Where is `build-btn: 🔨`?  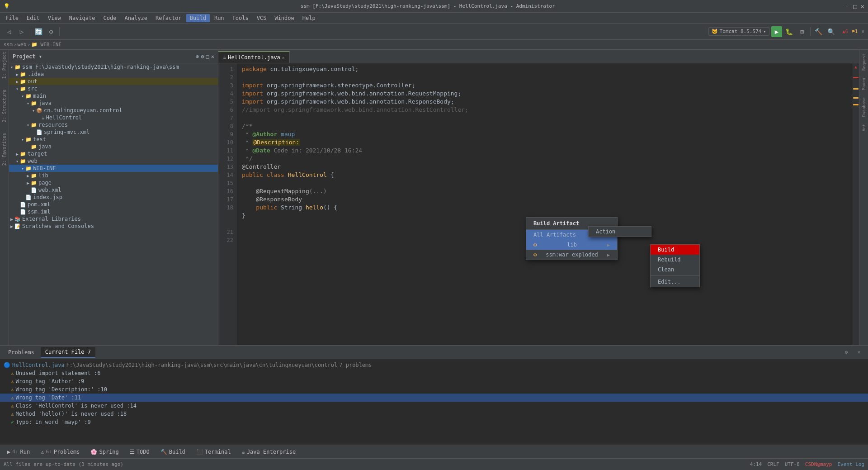
build-btn: 🔨 is located at coordinates (819, 32).